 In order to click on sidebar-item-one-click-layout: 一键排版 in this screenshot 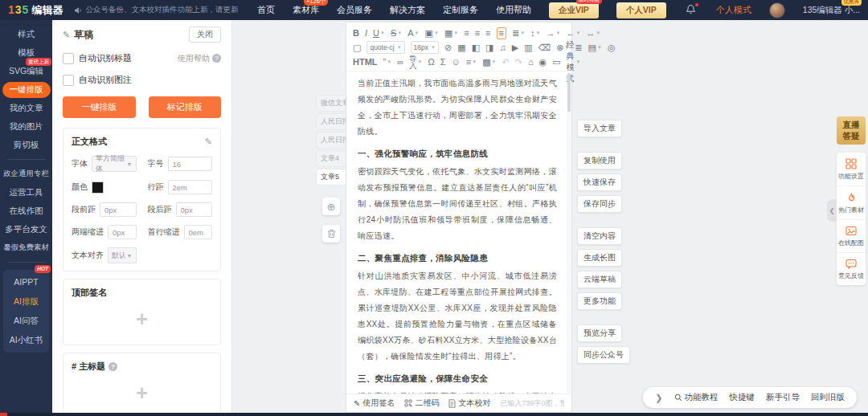, I will do `click(26, 90)`.